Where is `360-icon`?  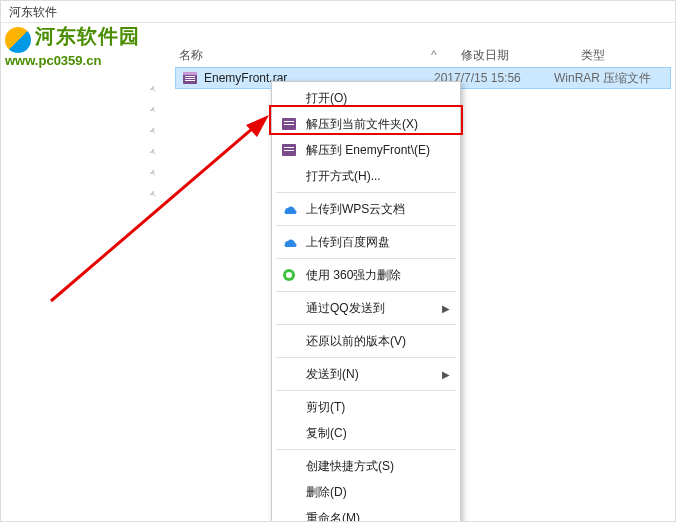
360-icon is located at coordinates (289, 275).